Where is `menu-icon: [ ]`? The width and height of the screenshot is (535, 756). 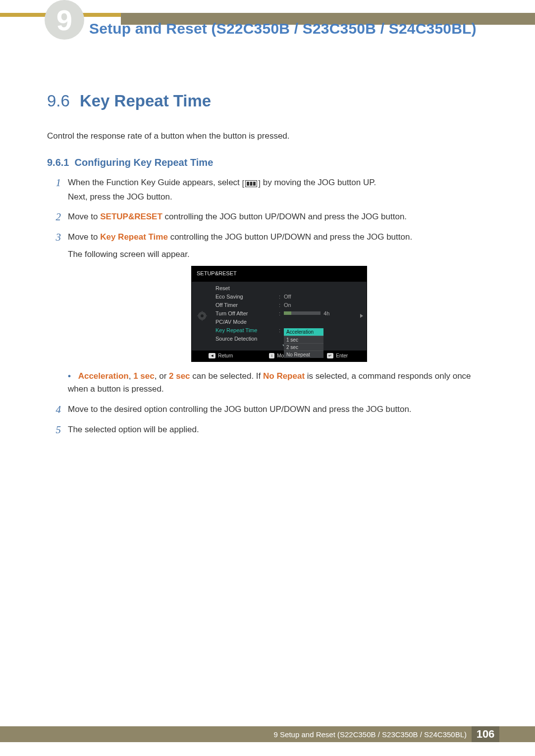
menu-icon: [ ] is located at coordinates (252, 184).